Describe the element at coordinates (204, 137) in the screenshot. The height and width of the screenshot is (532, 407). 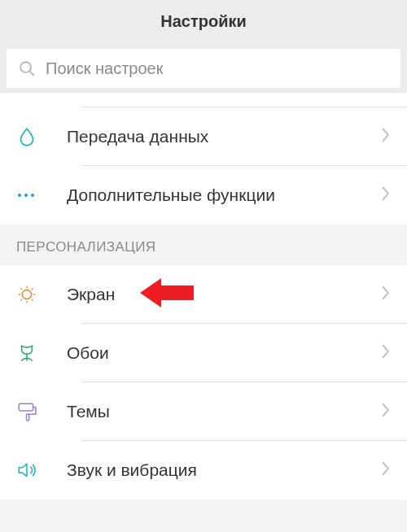
I see `row-data-transfer: Передача данных` at that location.